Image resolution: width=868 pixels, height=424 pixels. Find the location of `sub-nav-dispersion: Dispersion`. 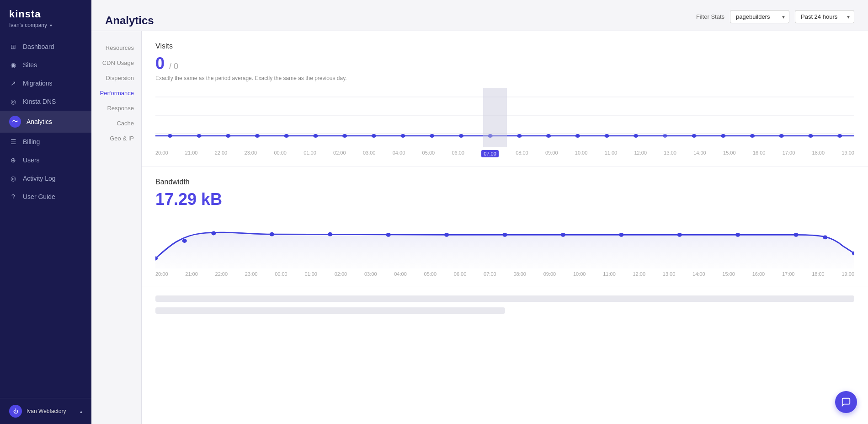

sub-nav-dispersion: Dispersion is located at coordinates (116, 78).